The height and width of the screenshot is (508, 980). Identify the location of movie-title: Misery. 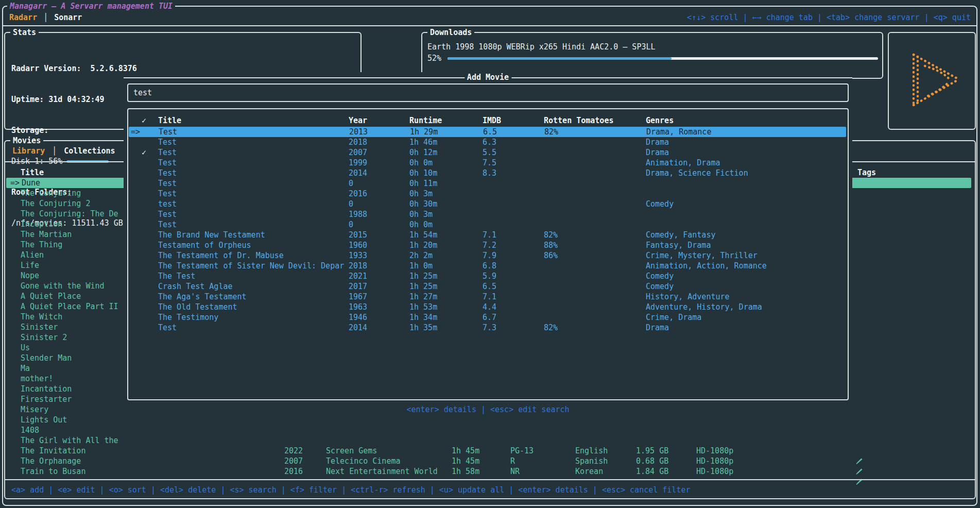
(35, 410).